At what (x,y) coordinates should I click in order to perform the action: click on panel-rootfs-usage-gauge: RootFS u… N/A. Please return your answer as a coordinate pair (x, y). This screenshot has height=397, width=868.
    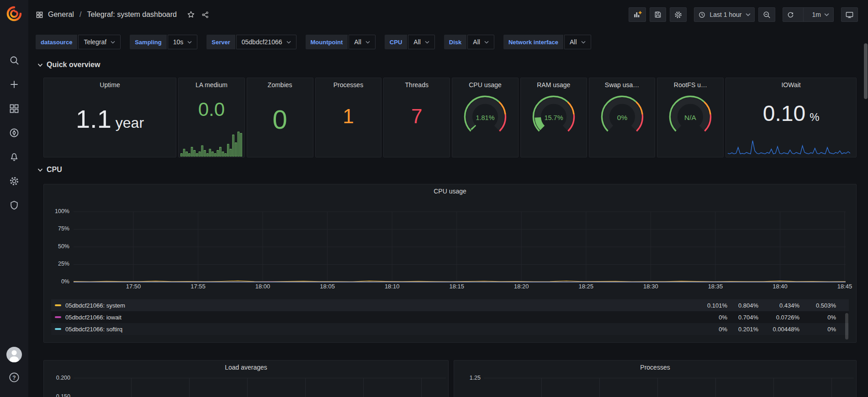
    Looking at the image, I should click on (690, 118).